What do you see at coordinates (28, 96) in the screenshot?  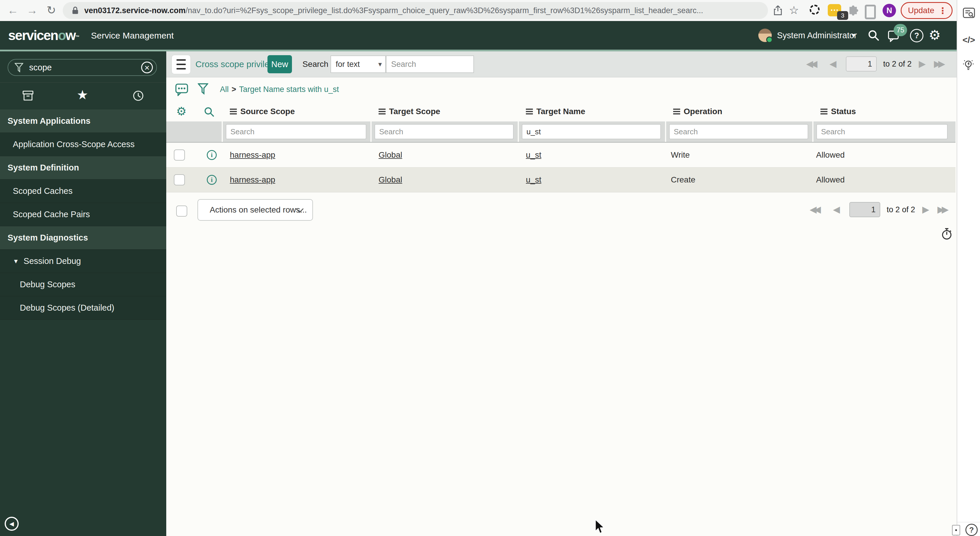 I see `all-applications-icon` at bounding box center [28, 96].